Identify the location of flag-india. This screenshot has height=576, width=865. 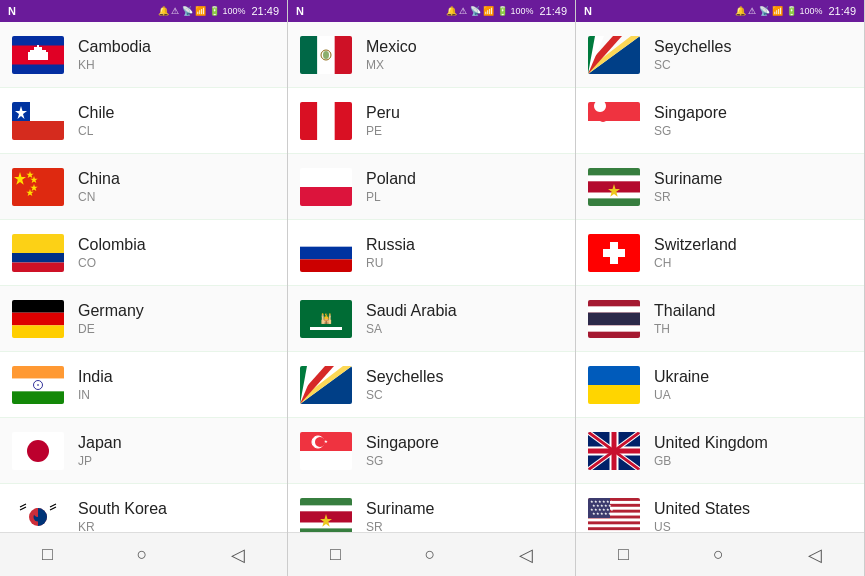
(38, 385).